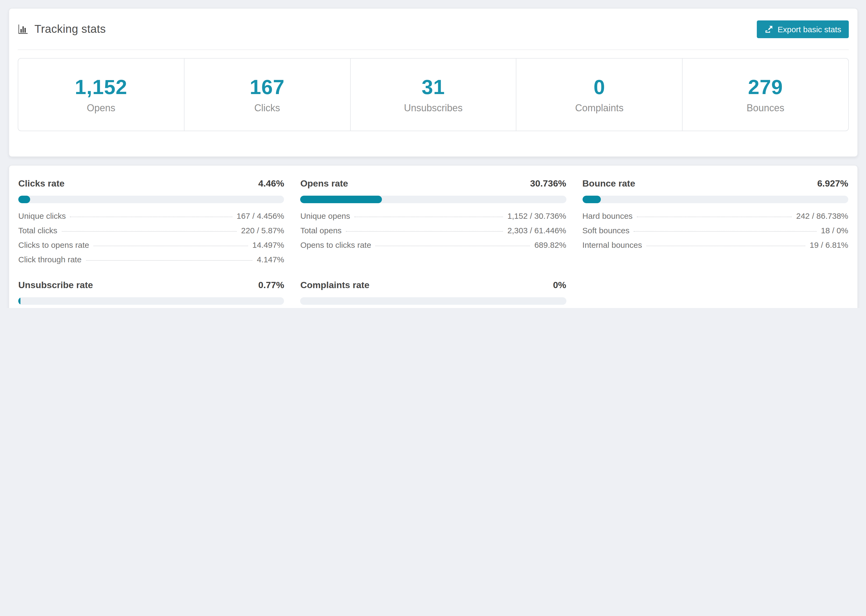 The image size is (866, 616). What do you see at coordinates (271, 184) in the screenshot?
I see `rate-value: 4.46%` at bounding box center [271, 184].